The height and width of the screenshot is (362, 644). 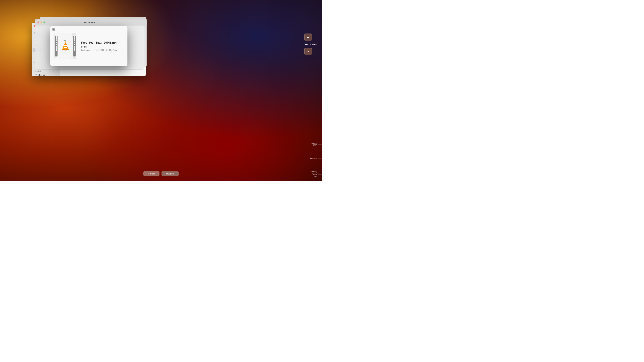 What do you see at coordinates (36, 75) in the screenshot?
I see `shared-icon` at bounding box center [36, 75].